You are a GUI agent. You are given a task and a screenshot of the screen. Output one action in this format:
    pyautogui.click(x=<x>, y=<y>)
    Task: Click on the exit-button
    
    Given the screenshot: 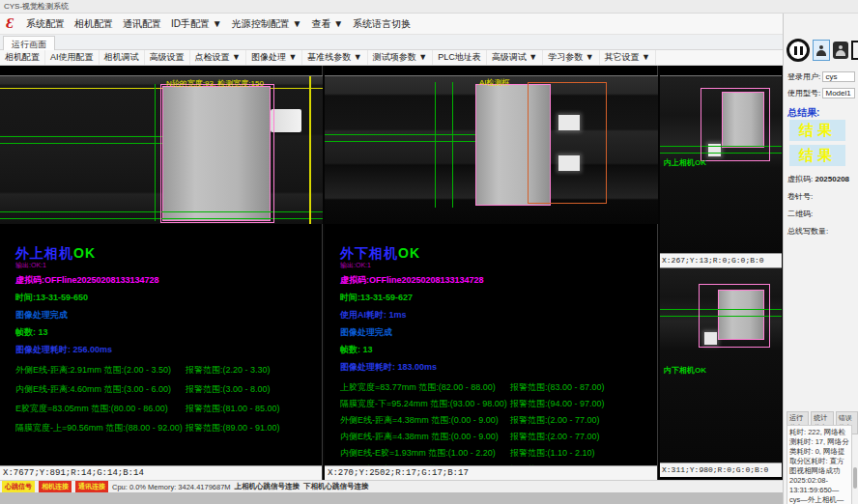 What is the action you would take?
    pyautogui.click(x=854, y=50)
    